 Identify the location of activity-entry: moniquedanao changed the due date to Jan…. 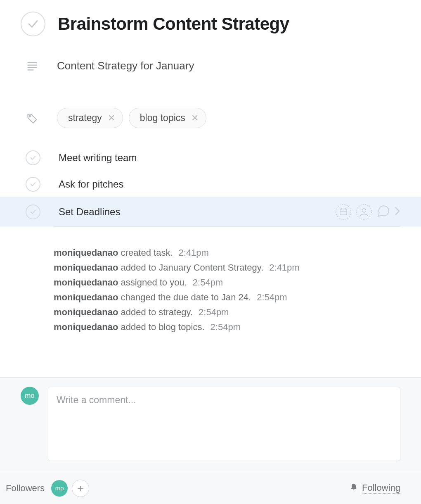
(227, 297).